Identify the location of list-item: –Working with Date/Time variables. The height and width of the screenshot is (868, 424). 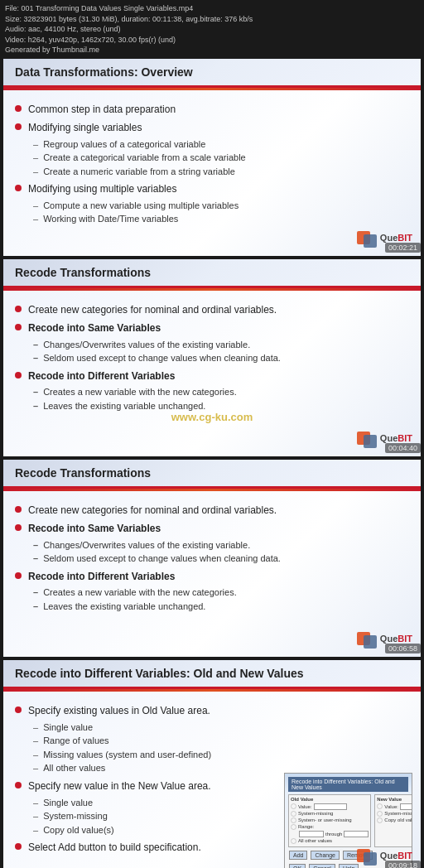
(136, 219).